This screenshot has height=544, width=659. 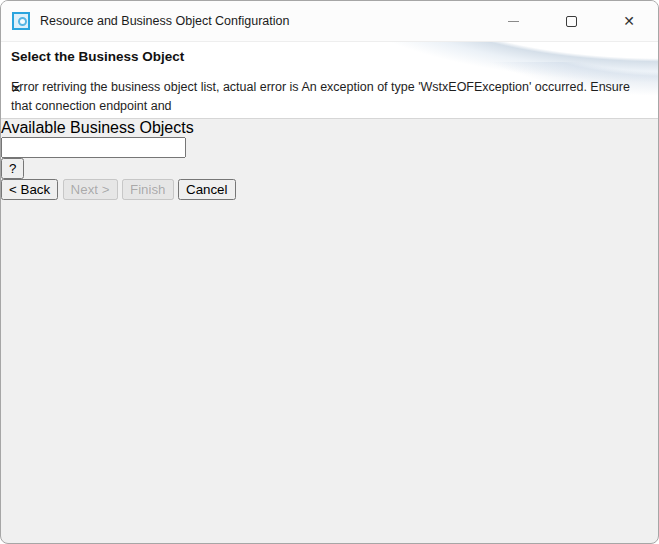 What do you see at coordinates (571, 21) in the screenshot?
I see `window-controls: ✕` at bounding box center [571, 21].